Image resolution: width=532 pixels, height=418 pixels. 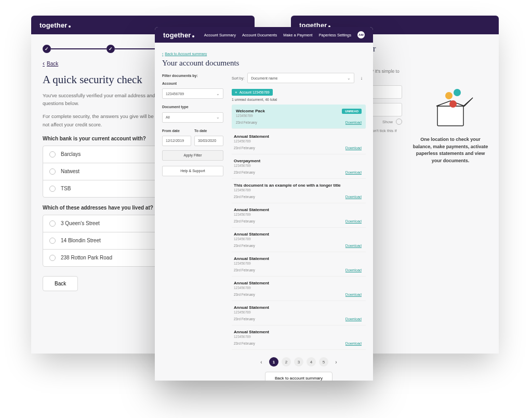 What do you see at coordinates (209, 141) in the screenshot?
I see `to-date-input: 30/03/2020` at bounding box center [209, 141].